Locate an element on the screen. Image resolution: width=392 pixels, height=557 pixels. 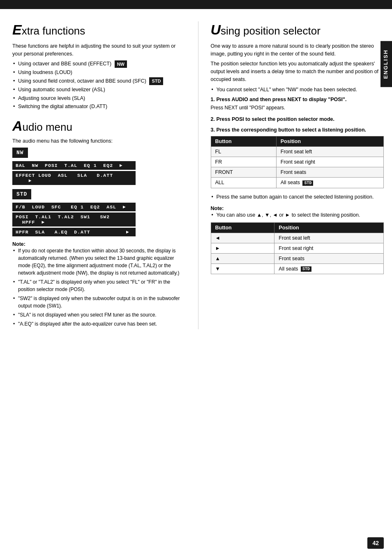
menu-bar-row-5: HPFR SLA A.EQ D.ATT ► is located at coordinates (99, 232).